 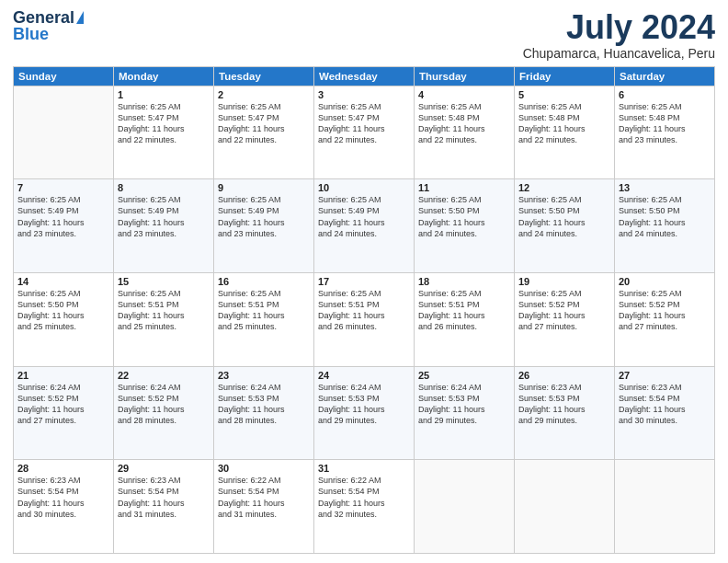 I want to click on day-number: 16, so click(x=264, y=282).